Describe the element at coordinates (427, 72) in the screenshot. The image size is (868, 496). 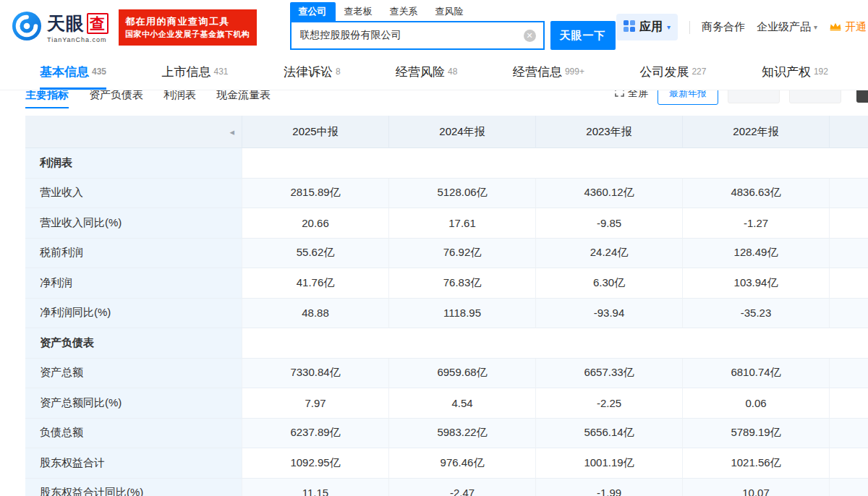
I see `nav-tab-3: 经营风险48` at that location.